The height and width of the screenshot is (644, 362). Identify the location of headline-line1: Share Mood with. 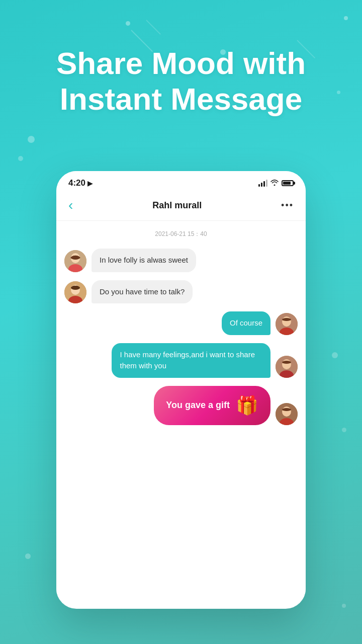
(181, 63).